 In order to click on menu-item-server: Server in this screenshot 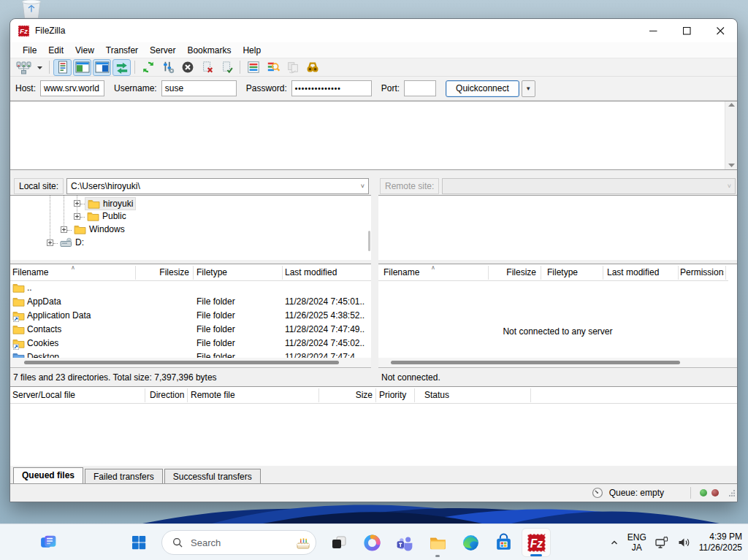, I will do `click(162, 50)`.